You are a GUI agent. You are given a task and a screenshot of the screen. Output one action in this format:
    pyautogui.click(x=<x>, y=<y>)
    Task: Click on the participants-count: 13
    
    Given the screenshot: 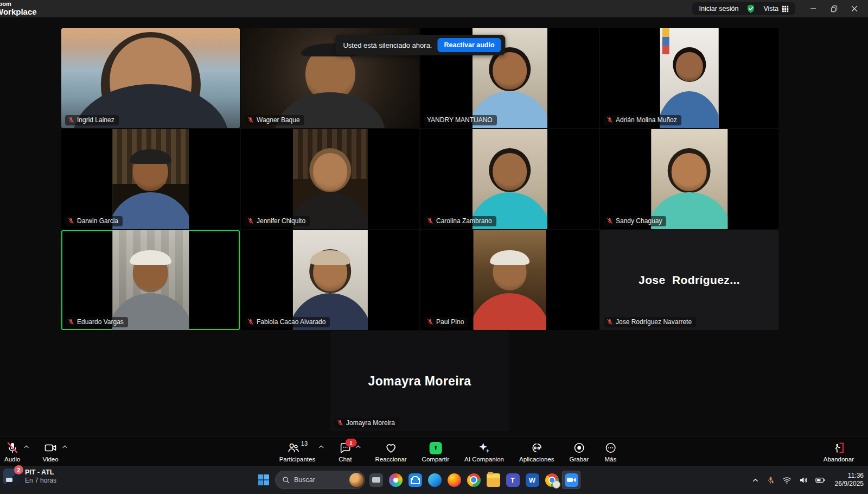 What is the action you would take?
    pyautogui.click(x=304, y=444)
    